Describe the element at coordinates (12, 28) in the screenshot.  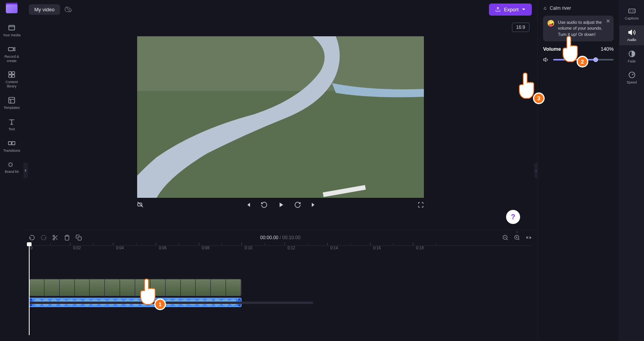
I see `media-icon` at that location.